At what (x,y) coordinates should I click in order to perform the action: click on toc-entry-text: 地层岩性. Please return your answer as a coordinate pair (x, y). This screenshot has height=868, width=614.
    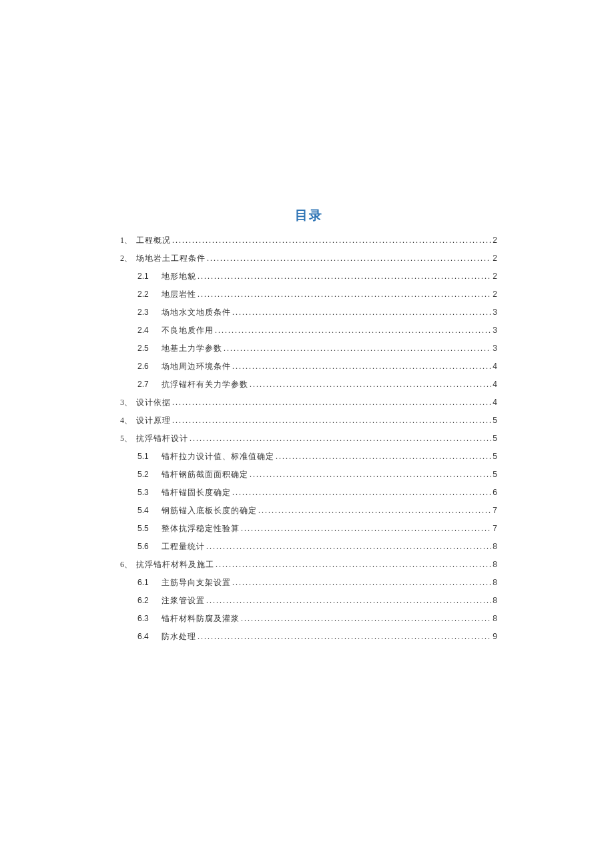
    Looking at the image, I should click on (179, 294).